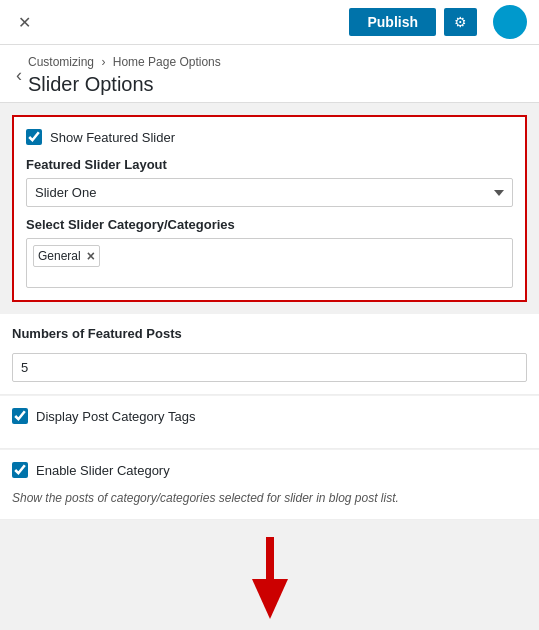  Describe the element at coordinates (34, 137) in the screenshot. I see `show-featured-slider-checkbox` at that location.